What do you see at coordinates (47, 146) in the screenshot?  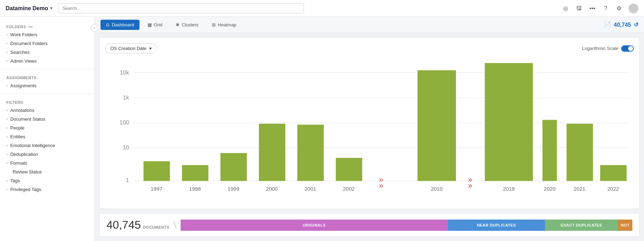 I see `sidebar-item-emotional-intelligence: › Emotional Intelligence` at bounding box center [47, 146].